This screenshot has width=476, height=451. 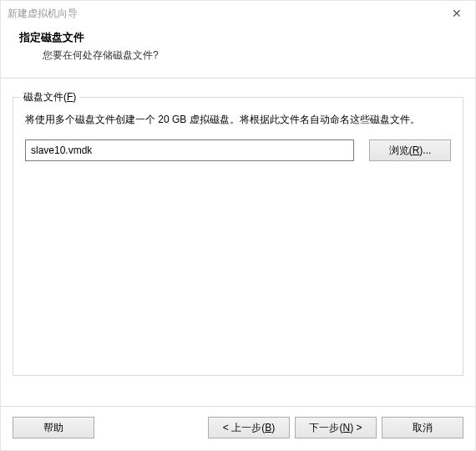 What do you see at coordinates (456, 13) in the screenshot?
I see `close-icon: ✕` at bounding box center [456, 13].